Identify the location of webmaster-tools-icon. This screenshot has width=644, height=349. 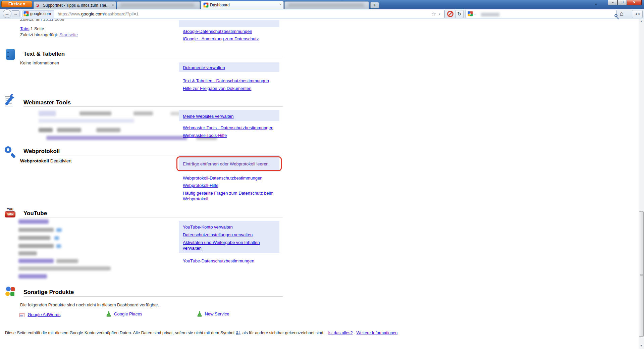
(9, 101).